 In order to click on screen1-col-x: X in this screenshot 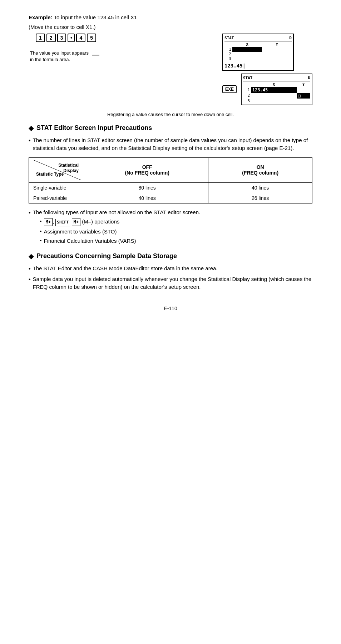, I will do `click(247, 45)`.